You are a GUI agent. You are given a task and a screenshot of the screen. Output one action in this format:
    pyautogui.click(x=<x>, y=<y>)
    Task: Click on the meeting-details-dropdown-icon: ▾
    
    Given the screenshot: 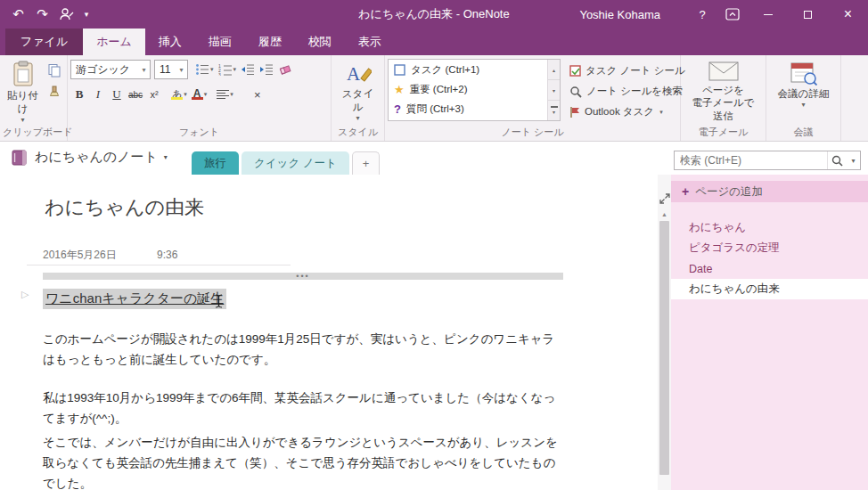 What is the action you would take?
    pyautogui.click(x=803, y=105)
    